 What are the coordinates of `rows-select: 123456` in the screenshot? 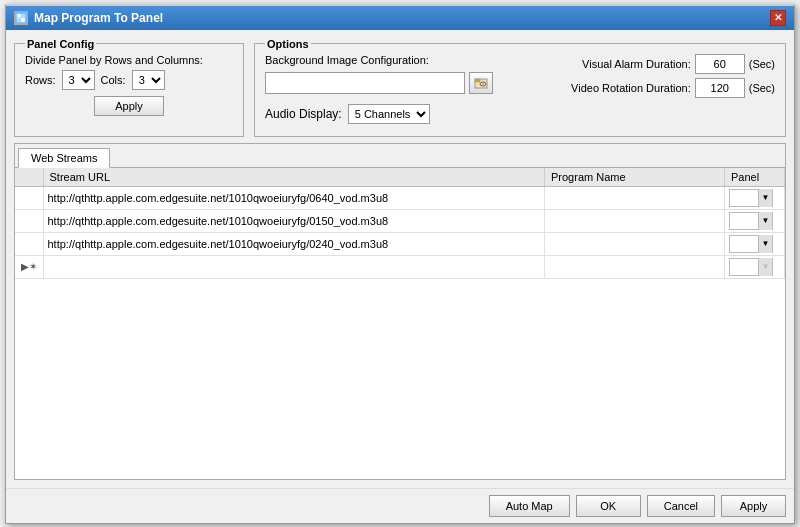 It's located at (78, 80).